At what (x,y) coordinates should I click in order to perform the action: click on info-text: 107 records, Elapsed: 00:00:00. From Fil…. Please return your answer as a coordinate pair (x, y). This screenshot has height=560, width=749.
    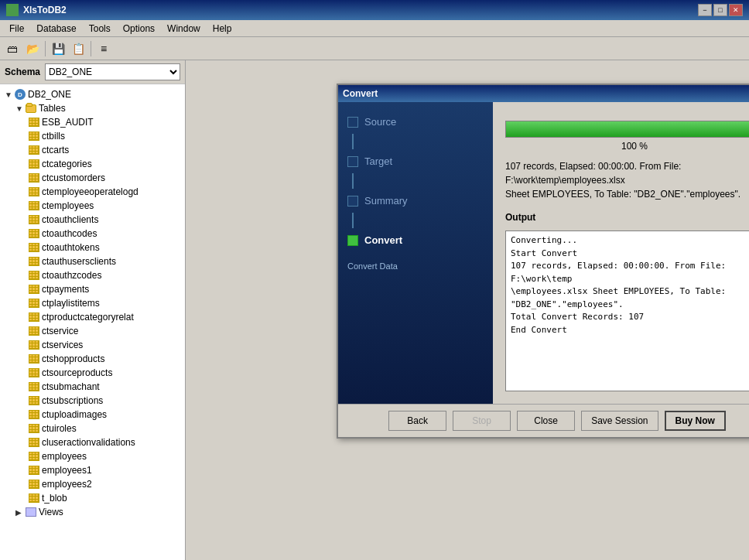
    Looking at the image, I should click on (627, 180).